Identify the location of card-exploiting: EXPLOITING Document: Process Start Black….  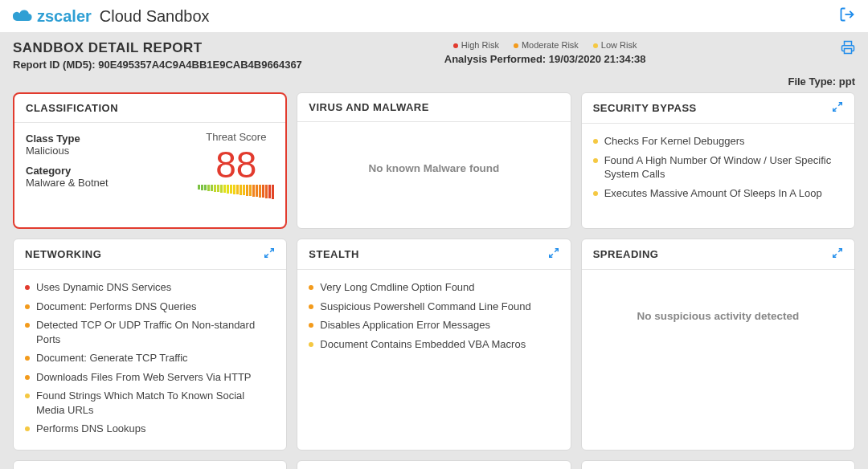
(434, 464).